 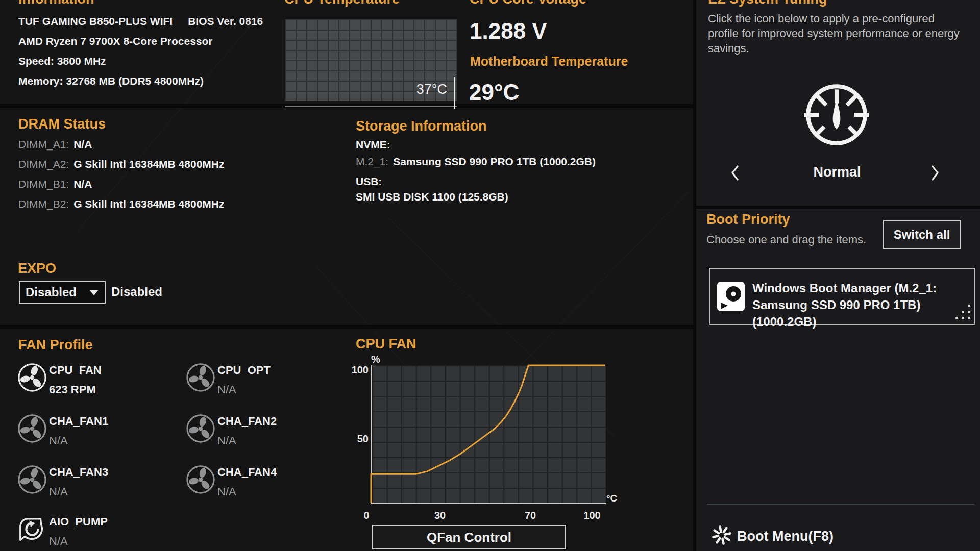 What do you see at coordinates (32, 529) in the screenshot?
I see `pump-icon` at bounding box center [32, 529].